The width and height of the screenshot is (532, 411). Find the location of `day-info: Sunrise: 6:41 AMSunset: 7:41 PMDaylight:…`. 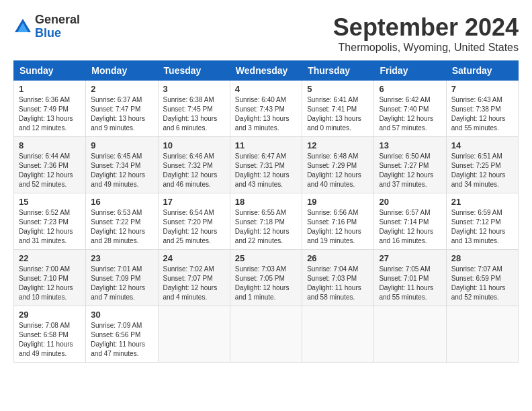

day-info: Sunrise: 6:41 AMSunset: 7:41 PMDaylight:… is located at coordinates (338, 114).